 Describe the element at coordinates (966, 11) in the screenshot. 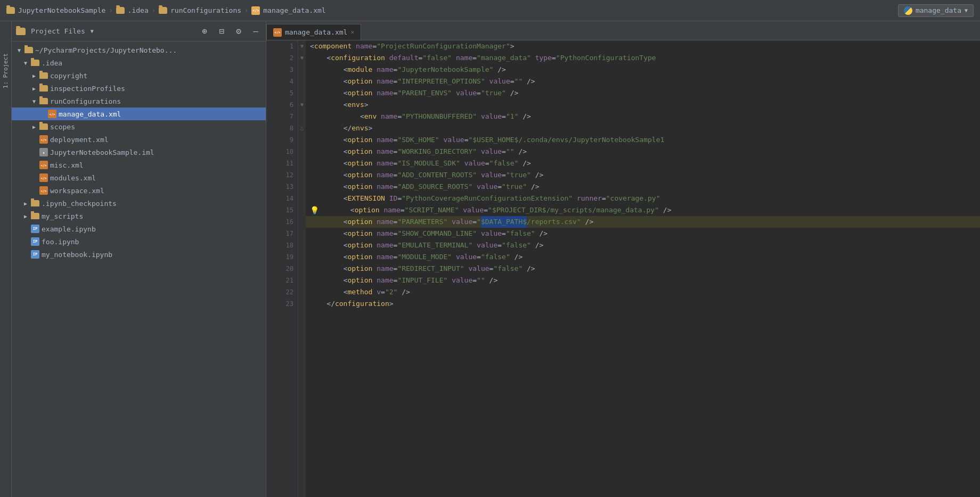

I see `run-config-dropdown-icon: ▼` at that location.